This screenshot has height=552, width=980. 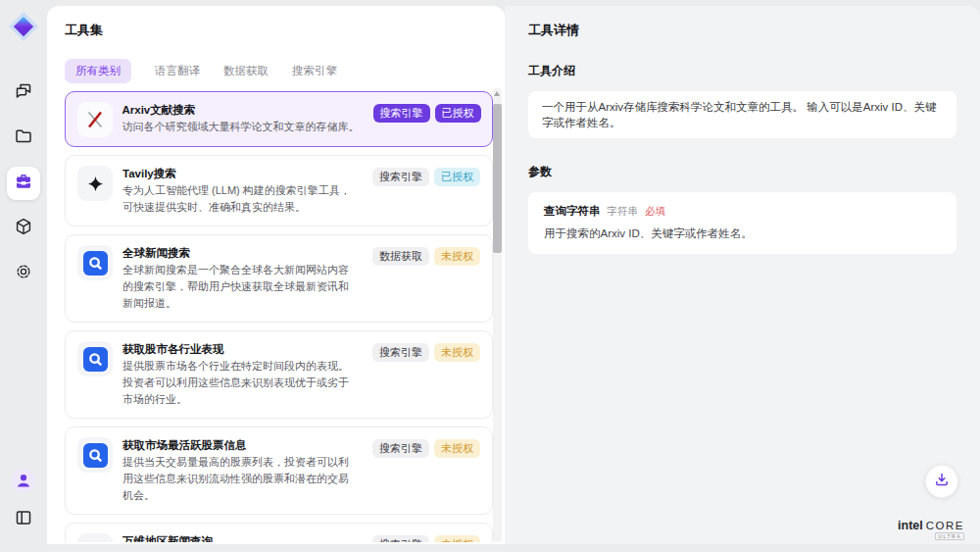 I want to click on sidebar-item-account, so click(x=24, y=482).